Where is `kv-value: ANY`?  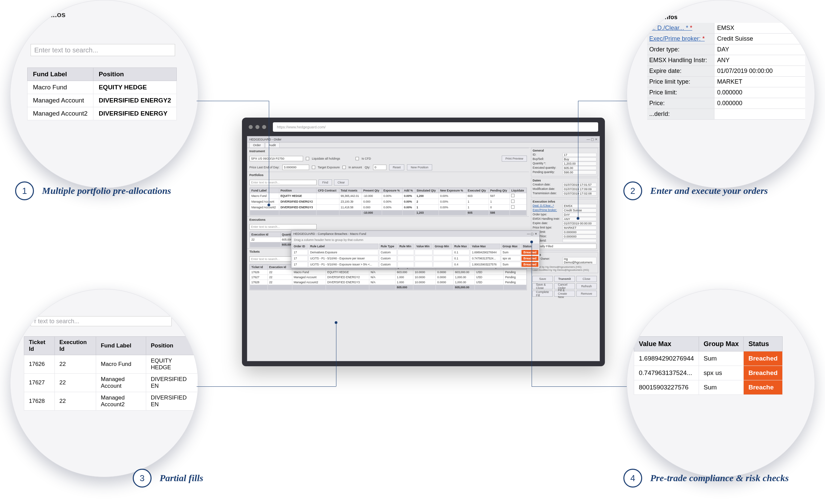
kv-value: ANY is located at coordinates (579, 219).